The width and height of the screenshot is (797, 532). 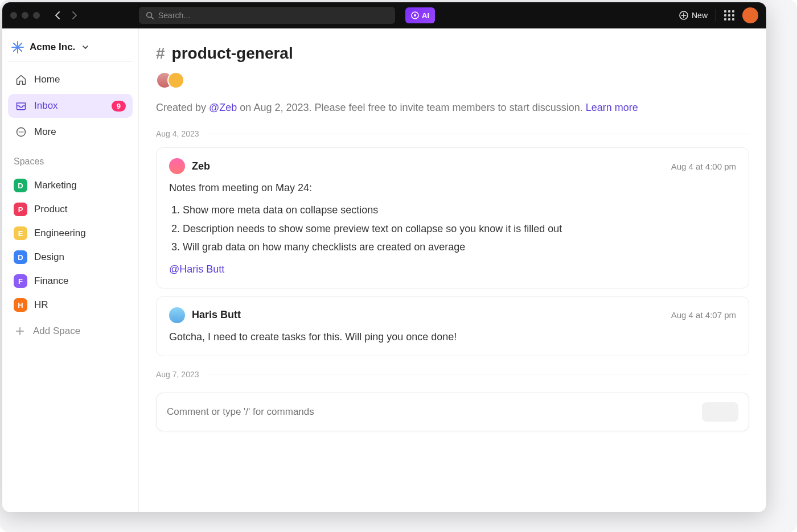 I want to click on user-avatar, so click(x=750, y=15).